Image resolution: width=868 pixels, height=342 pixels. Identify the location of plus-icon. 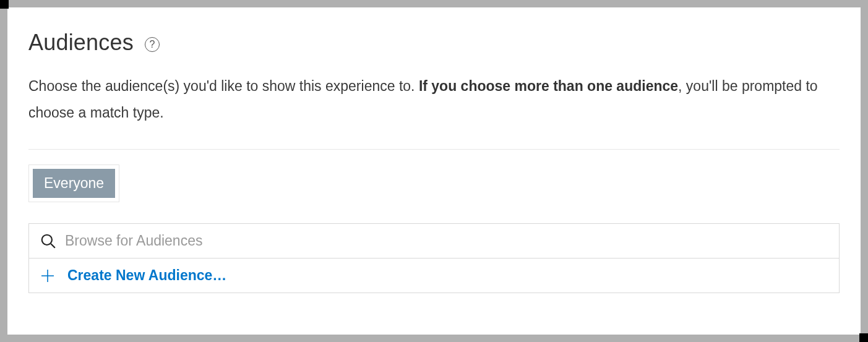
(48, 276).